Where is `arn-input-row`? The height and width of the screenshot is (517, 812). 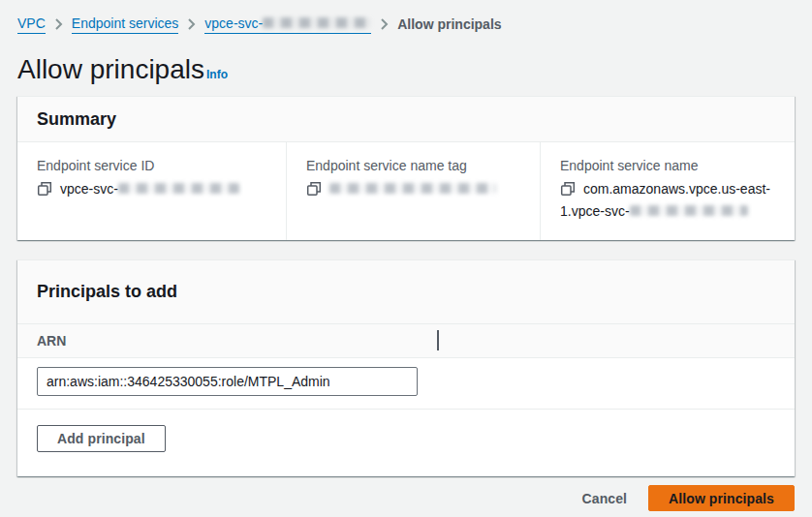 arn-input-row is located at coordinates (406, 383).